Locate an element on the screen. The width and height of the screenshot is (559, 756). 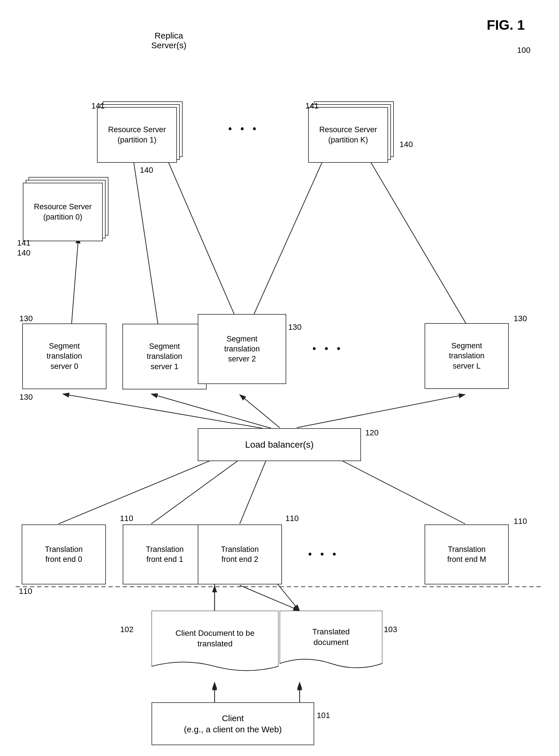
seg-server-2: Segmenttranslationserver 2 is located at coordinates (242, 349).